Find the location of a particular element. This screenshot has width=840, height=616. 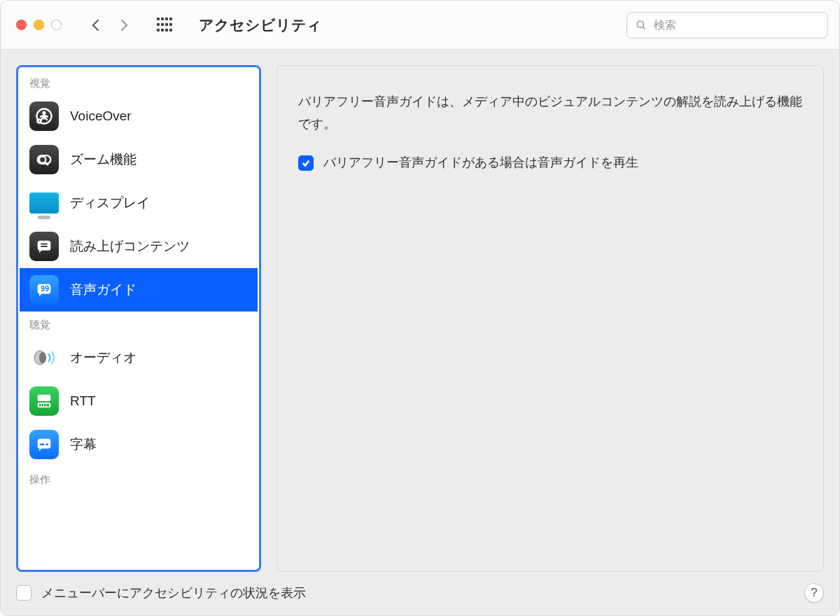

sidebar-item-label: VoiceOver is located at coordinates (101, 116).